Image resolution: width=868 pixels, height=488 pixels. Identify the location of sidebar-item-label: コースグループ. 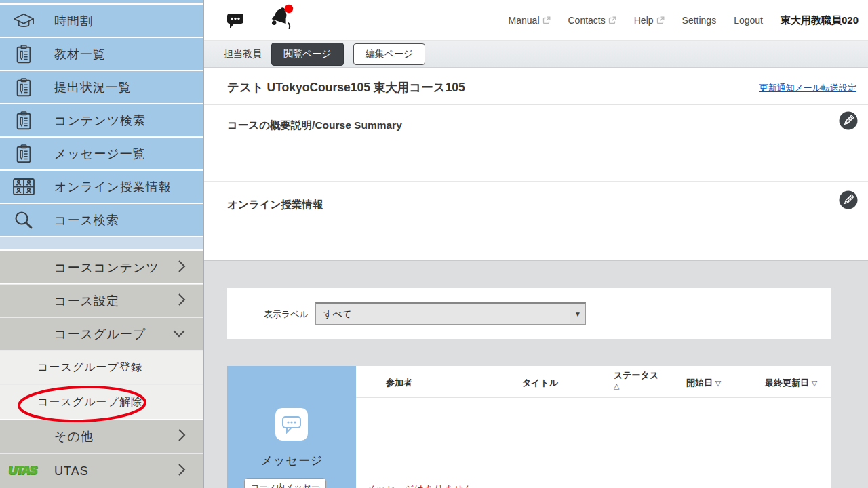
(100, 334).